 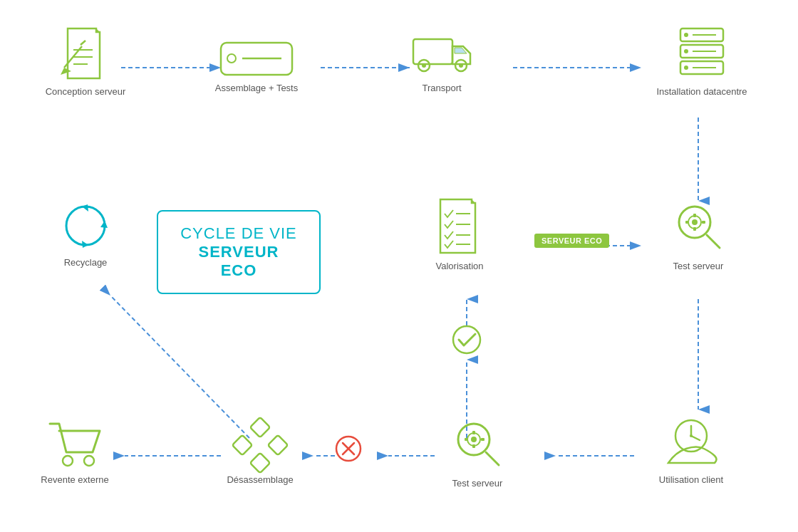 I want to click on node-revente: Revente externe, so click(x=75, y=451).